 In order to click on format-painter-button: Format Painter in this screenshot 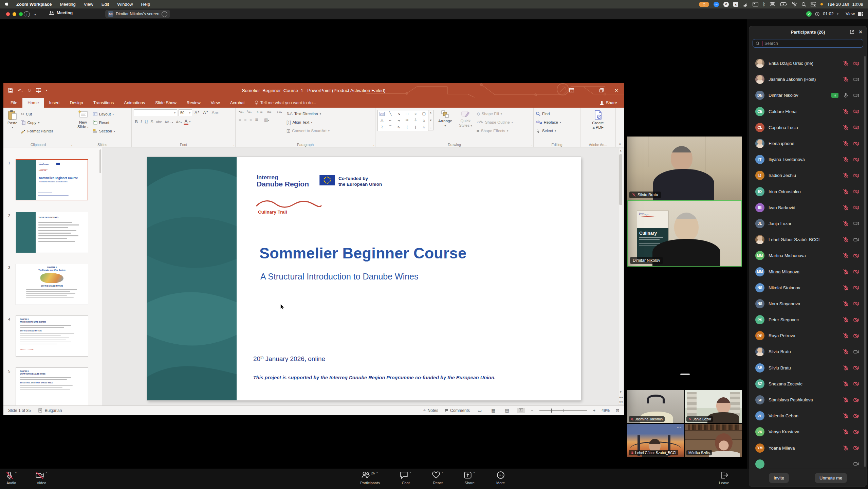, I will do `click(37, 131)`.